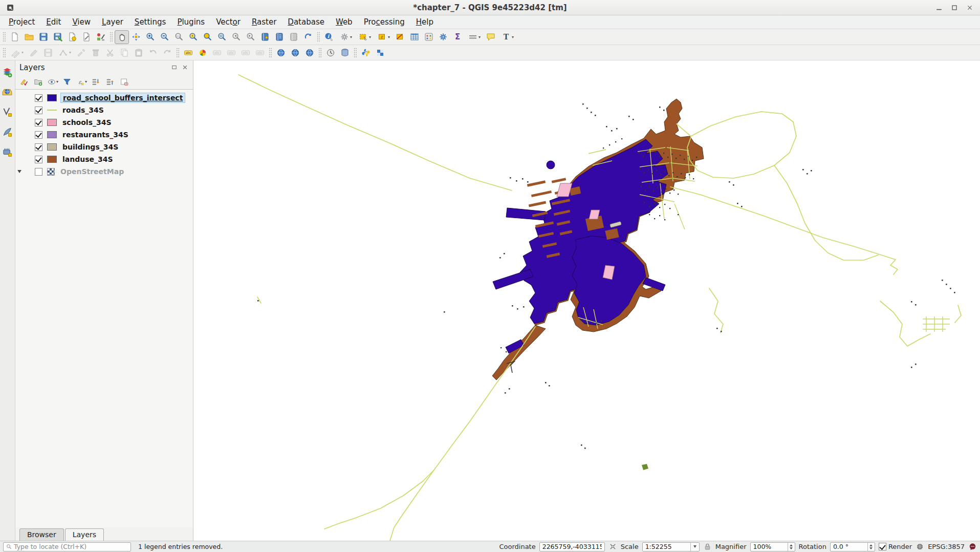  Describe the element at coordinates (308, 37) in the screenshot. I see `refresh-map-button` at that location.